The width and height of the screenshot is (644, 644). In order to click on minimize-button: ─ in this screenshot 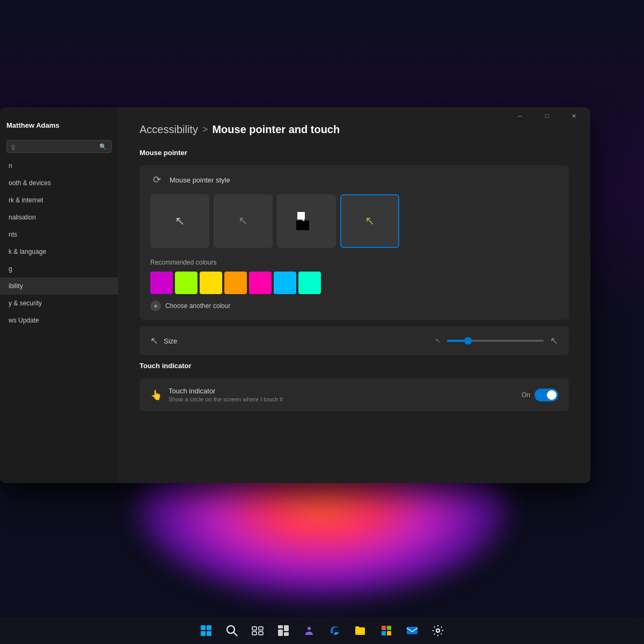, I will do `click(520, 116)`.